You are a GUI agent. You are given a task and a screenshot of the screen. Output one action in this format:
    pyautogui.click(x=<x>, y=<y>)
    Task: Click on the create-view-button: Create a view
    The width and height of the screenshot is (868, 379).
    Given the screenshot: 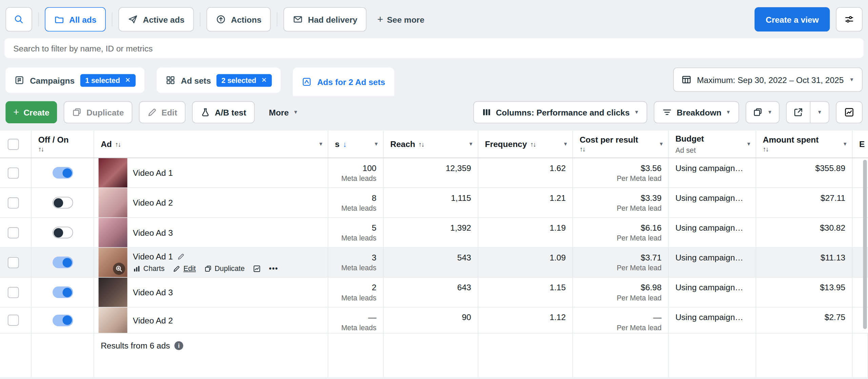 What is the action you would take?
    pyautogui.click(x=792, y=19)
    